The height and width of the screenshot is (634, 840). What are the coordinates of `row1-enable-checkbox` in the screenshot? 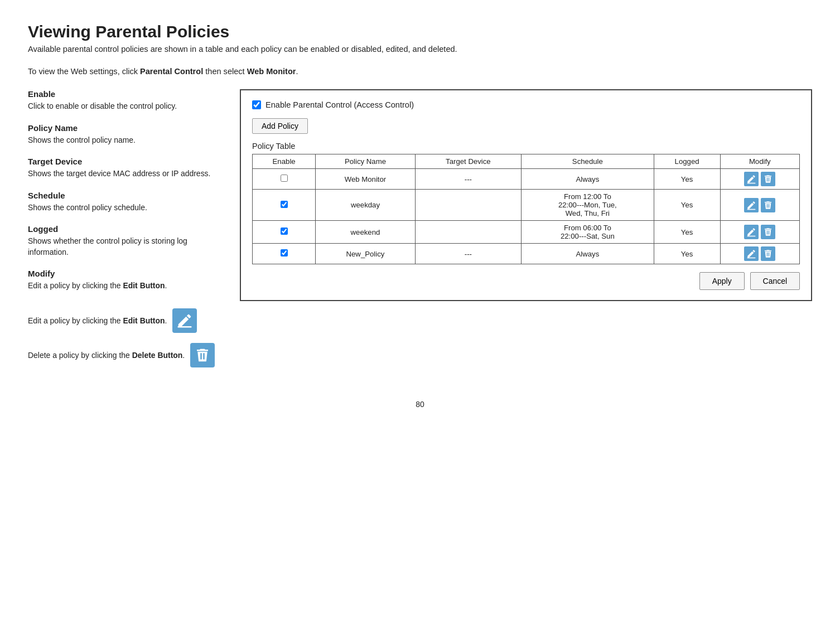 It's located at (284, 178).